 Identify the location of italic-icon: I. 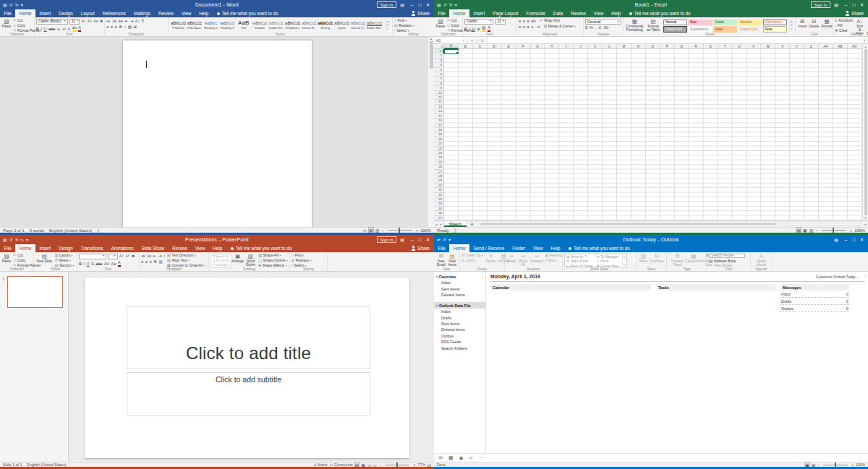
(85, 264).